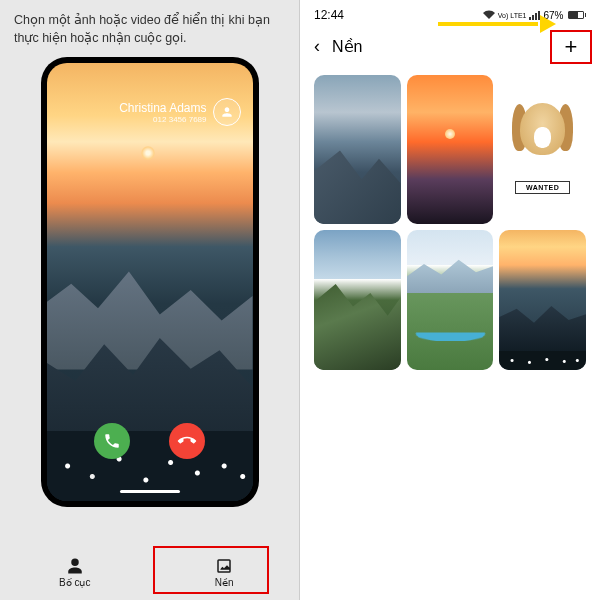 The height and width of the screenshot is (600, 600). I want to click on highlight-background-tab, so click(211, 570).